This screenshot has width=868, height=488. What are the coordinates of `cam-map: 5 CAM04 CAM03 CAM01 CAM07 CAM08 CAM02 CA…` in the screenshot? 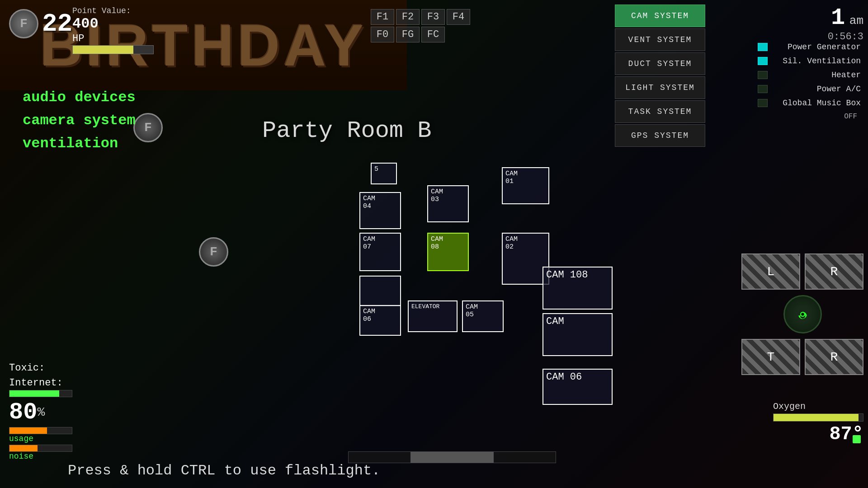 It's located at (452, 246).